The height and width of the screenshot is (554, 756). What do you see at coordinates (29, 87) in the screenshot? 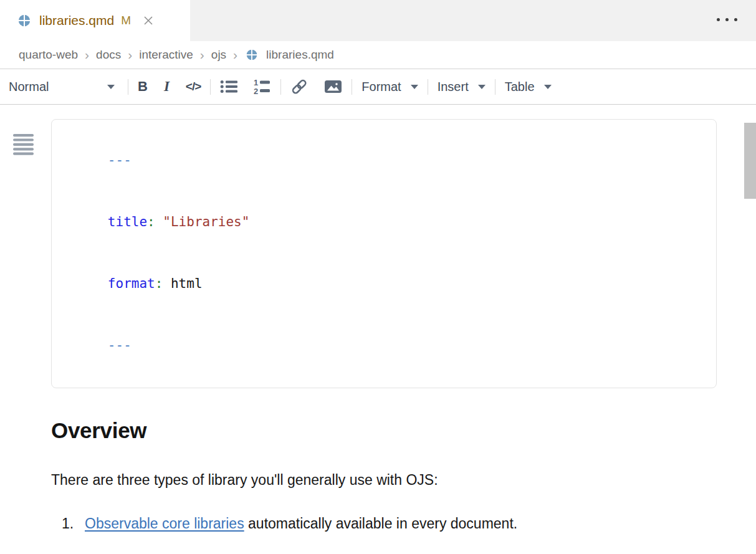
I see `paragraph-style-value: Normal` at bounding box center [29, 87].